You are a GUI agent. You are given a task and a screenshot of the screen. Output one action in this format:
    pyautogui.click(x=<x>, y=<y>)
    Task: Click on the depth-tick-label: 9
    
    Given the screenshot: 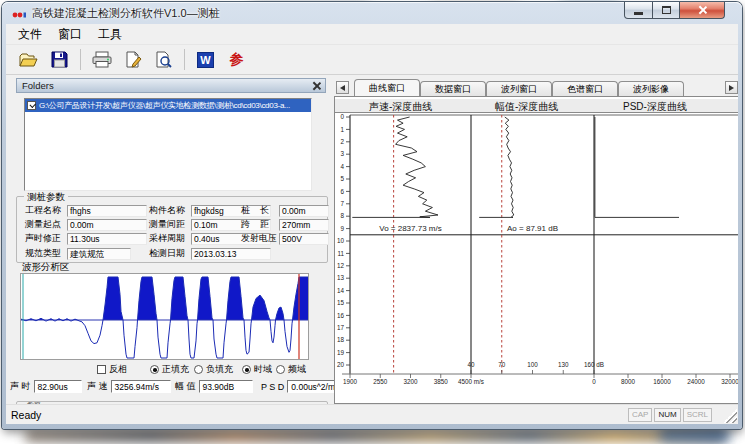 What is the action you would take?
    pyautogui.click(x=342, y=228)
    